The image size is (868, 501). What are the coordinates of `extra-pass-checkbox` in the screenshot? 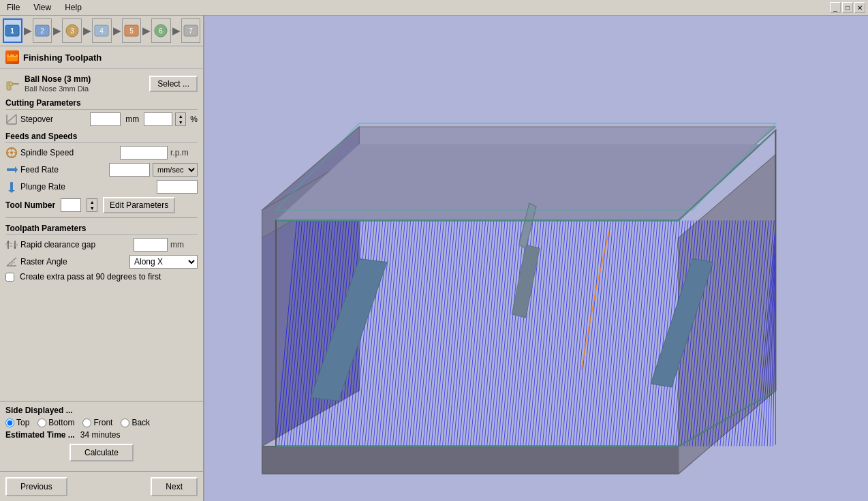 It's located at (10, 277).